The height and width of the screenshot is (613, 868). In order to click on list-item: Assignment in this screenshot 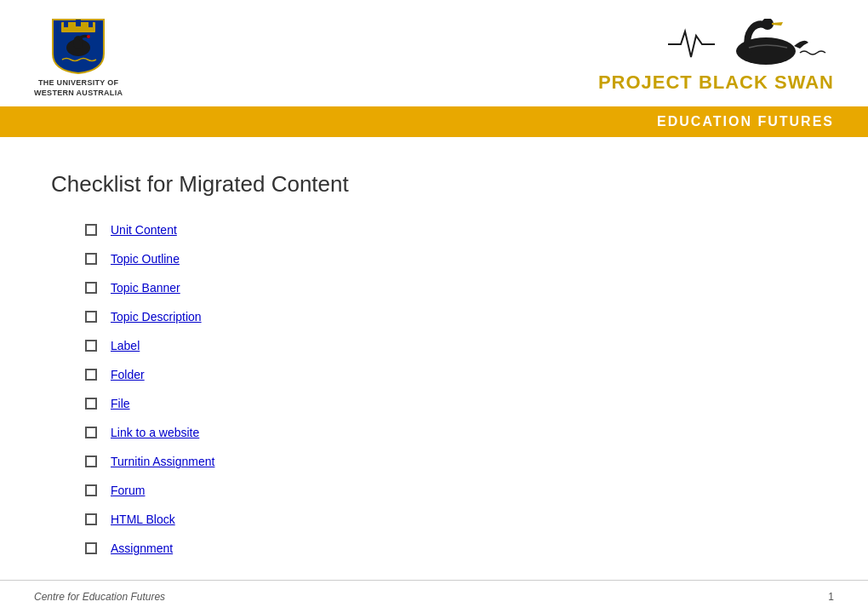, I will do `click(451, 548)`.